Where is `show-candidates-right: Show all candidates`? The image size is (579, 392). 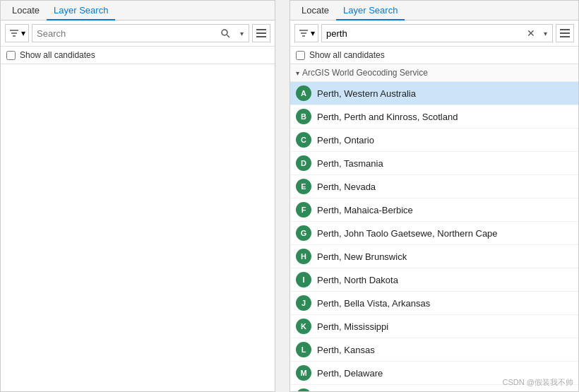
show-candidates-right: Show all candidates is located at coordinates (434, 55).